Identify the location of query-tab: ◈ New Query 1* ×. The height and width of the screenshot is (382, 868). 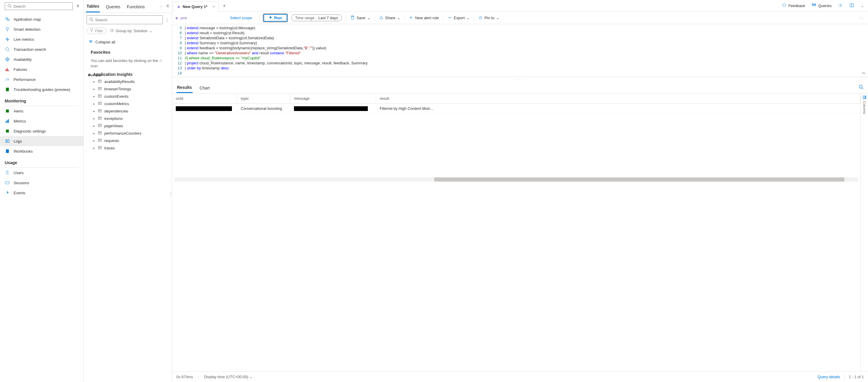
(196, 7).